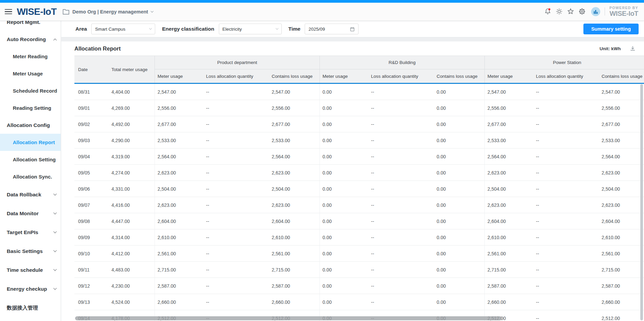  What do you see at coordinates (132, 156) in the screenshot?
I see `cell-total-meter-usage: 4,319.00` at bounding box center [132, 156].